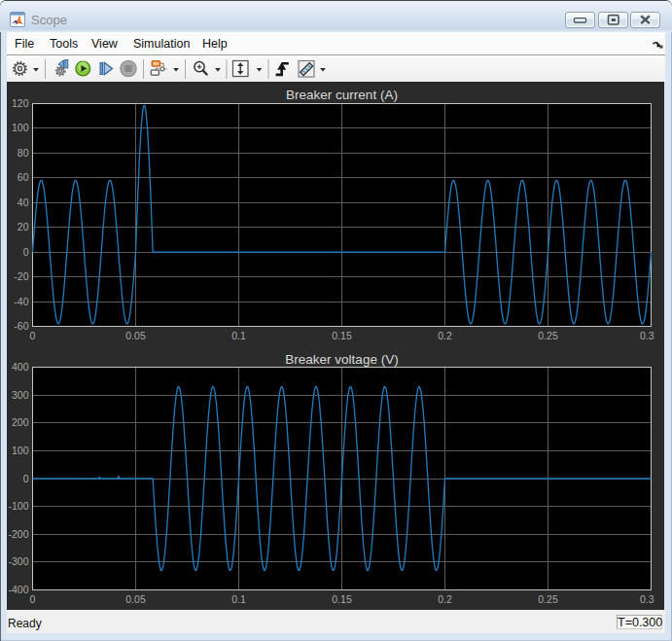 The height and width of the screenshot is (641, 672). Describe the element at coordinates (18, 506) in the screenshot. I see `svg-text: -100` at that location.